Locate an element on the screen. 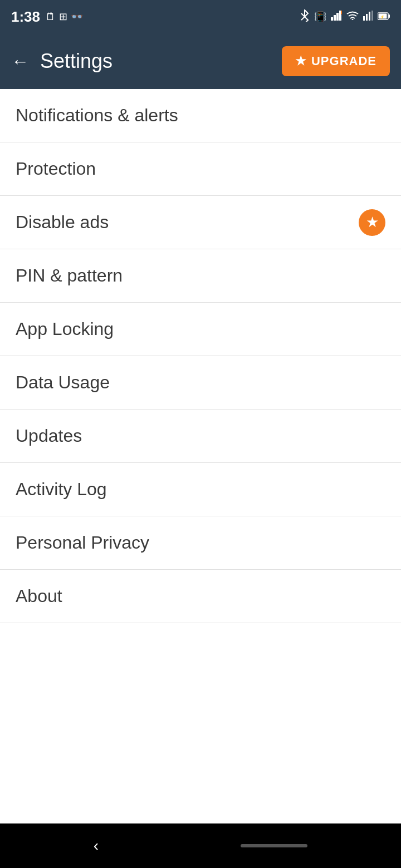 This screenshot has width=401, height=868. settings-item-label-protection: Protection is located at coordinates (56, 169).